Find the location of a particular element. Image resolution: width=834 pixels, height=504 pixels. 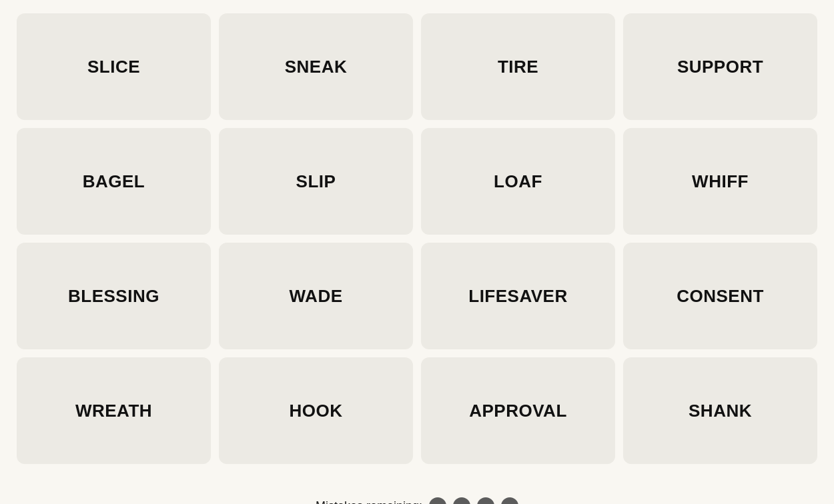

word-card-bagel: BAGEL is located at coordinates (113, 181).